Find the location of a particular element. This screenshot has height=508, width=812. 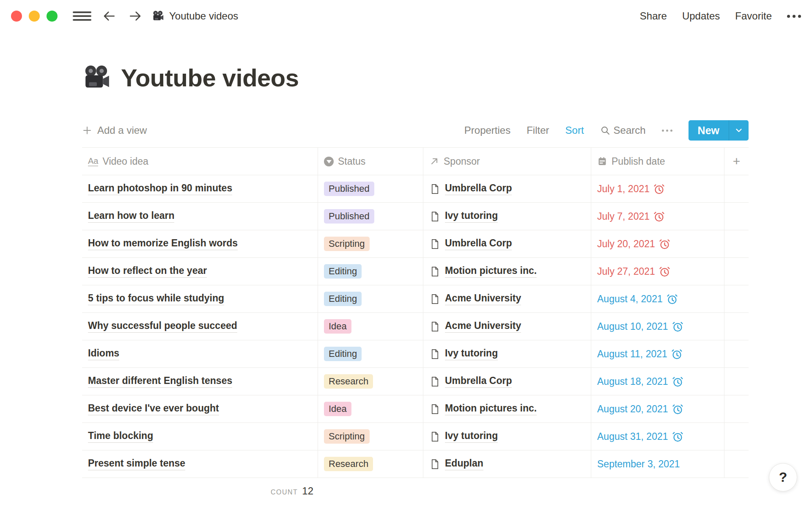

video-idea-cell: Best device I've ever bought is located at coordinates (200, 409).